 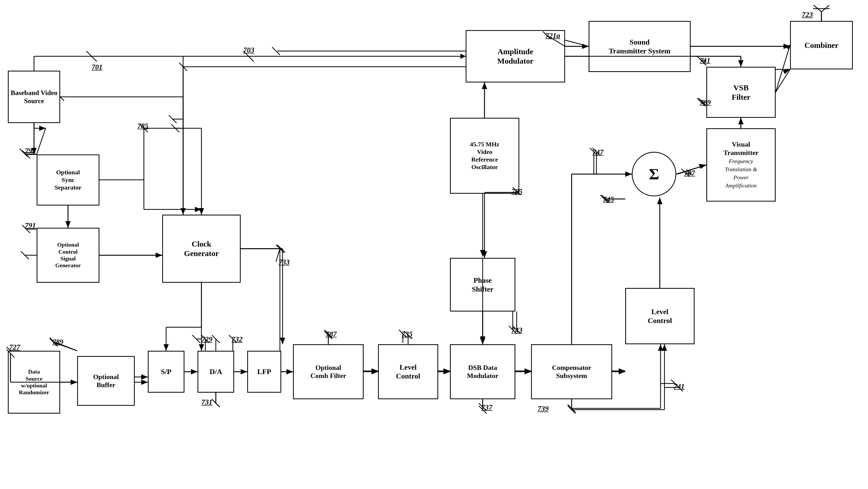 I want to click on sigma-block: Σ, so click(x=654, y=174).